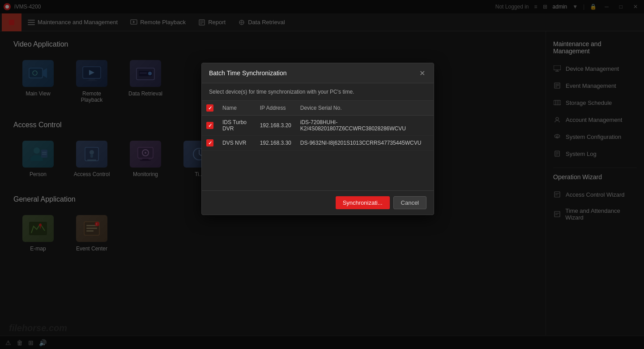 The image size is (644, 349). What do you see at coordinates (210, 143) in the screenshot?
I see `row2-checkbox-cell` at bounding box center [210, 143].